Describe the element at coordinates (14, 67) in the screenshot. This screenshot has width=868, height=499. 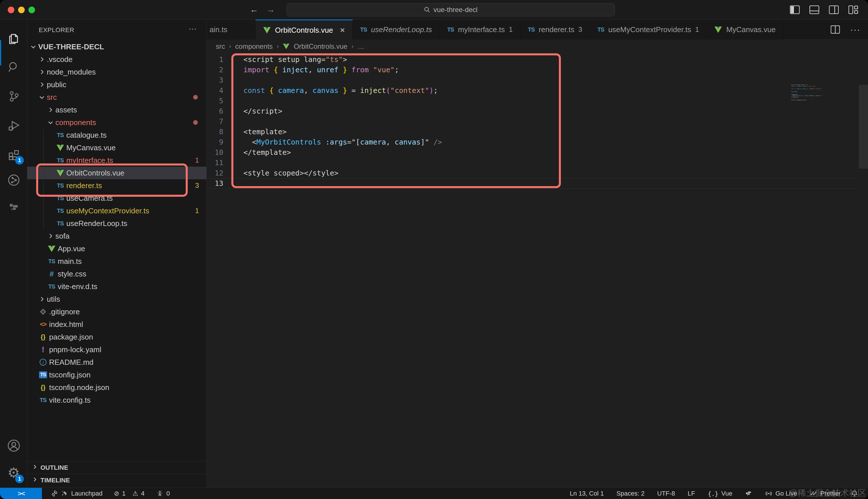
I see `search-view-icon` at that location.